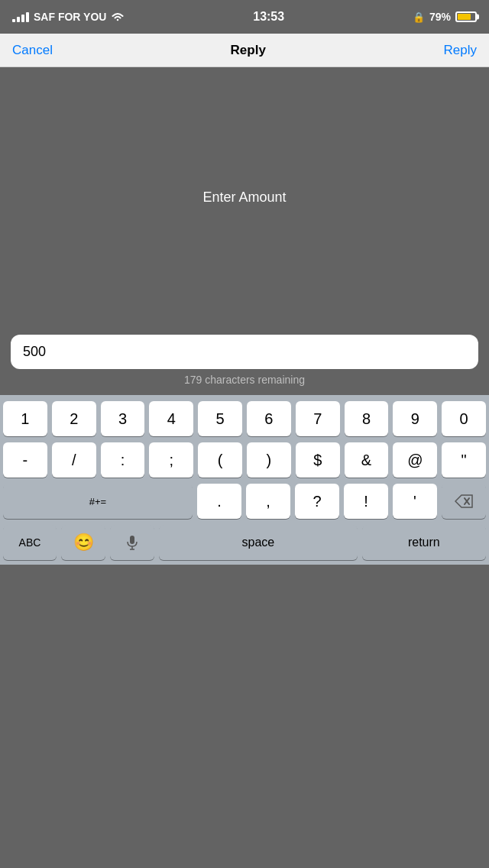  I want to click on key-question: ?, so click(317, 501).